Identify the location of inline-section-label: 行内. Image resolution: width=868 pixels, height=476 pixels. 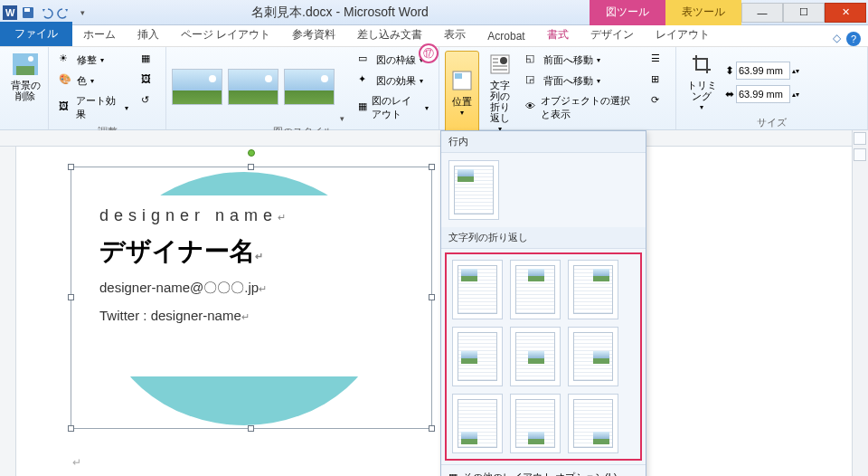
(543, 142).